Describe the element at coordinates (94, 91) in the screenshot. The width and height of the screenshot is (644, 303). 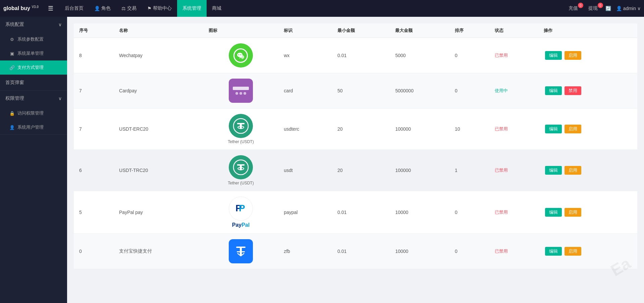
I see `cell-id: 7` at that location.